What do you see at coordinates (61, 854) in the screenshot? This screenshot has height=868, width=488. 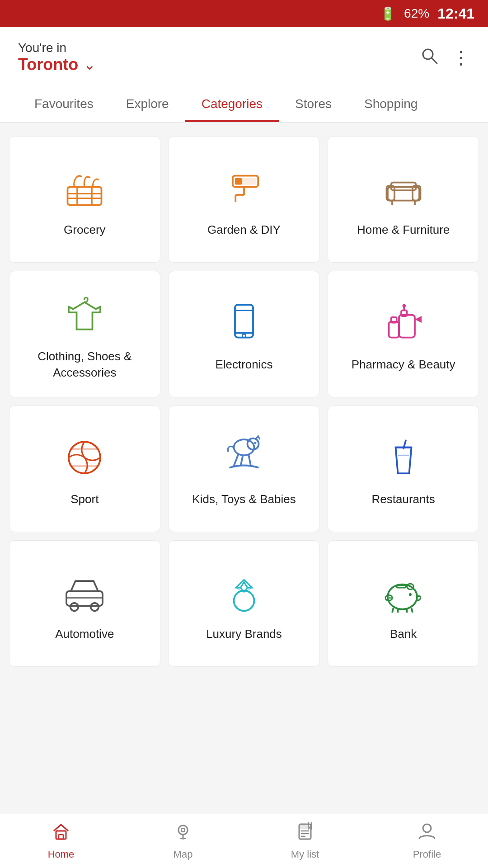 I see `home-nav-label: Home` at bounding box center [61, 854].